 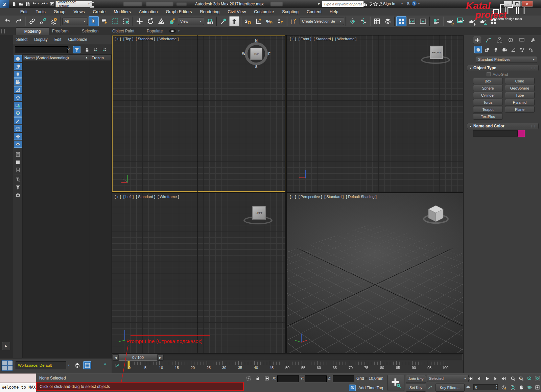 What do you see at coordinates (18, 387) in the screenshot?
I see `maxscript-mini-listener-white: Welcome to MAX` at bounding box center [18, 387].